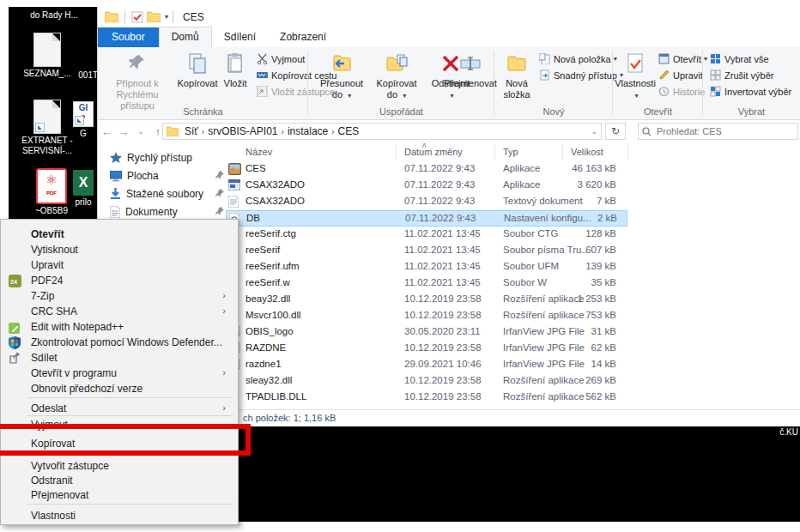 This screenshot has width=800, height=532. Describe the element at coordinates (118, 359) in the screenshot. I see `menu-item-sd-let: Sdílet` at that location.